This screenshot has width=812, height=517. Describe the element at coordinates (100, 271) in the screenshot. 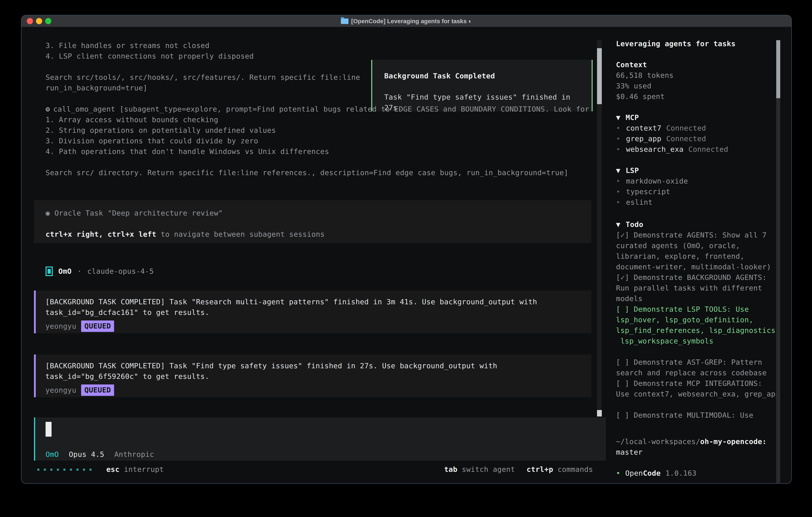

I see `agent-session-line: OmO · claude-opus-4-5` at that location.